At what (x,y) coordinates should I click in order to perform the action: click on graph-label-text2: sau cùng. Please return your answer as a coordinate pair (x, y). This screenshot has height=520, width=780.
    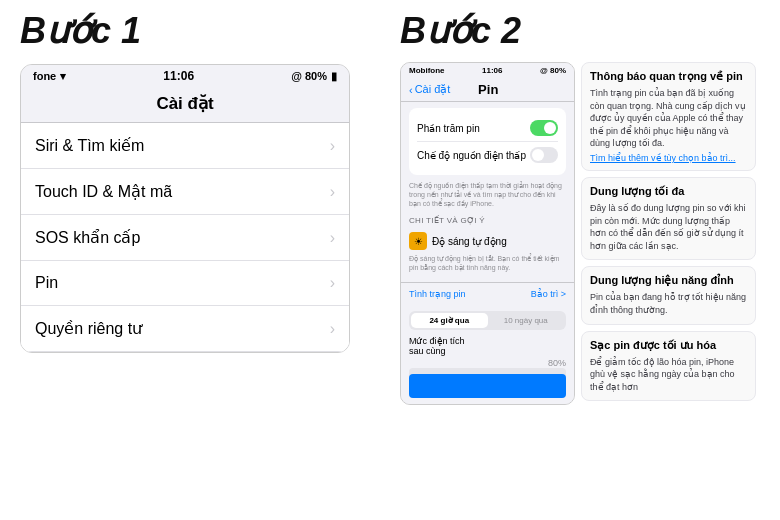
    Looking at the image, I should click on (428, 351).